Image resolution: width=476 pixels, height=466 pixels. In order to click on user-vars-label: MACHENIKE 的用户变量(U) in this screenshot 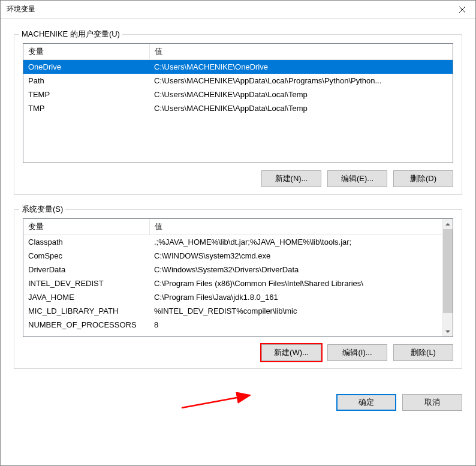, I will do `click(71, 34)`.